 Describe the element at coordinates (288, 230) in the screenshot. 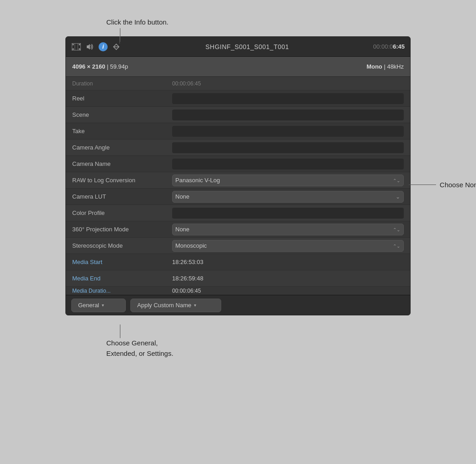

I see `projection-select-wrapper: None Equirectangular Cubic` at that location.